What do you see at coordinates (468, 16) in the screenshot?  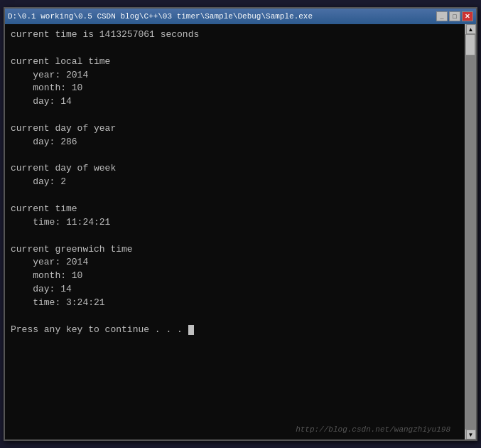 I see `close-button: ✕` at bounding box center [468, 16].